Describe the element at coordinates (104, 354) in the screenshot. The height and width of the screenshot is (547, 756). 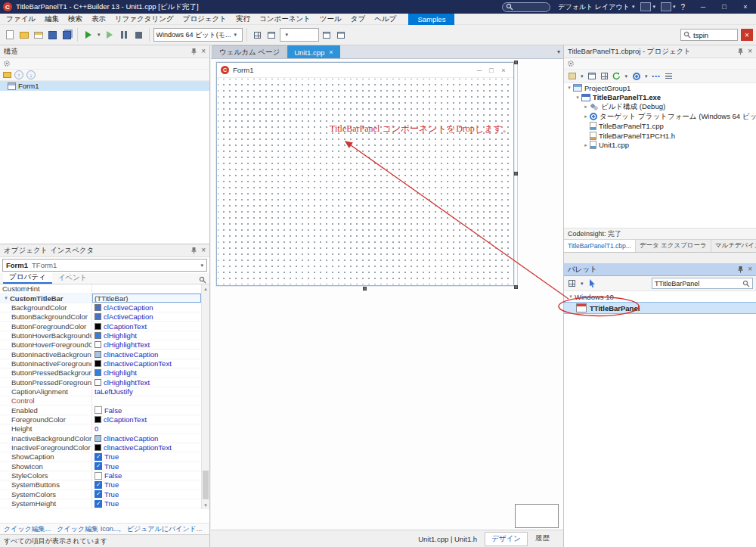
I see `property-row-ButtonInactiveBackgroundColor: ButtonInactiveBackgroundColorclInactiveC…` at that location.